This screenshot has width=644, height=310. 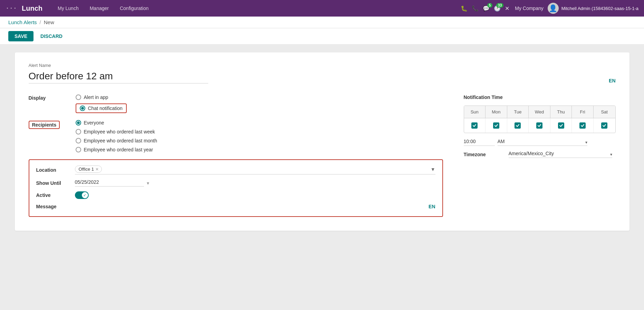 I want to click on radio-last-month, so click(x=78, y=141).